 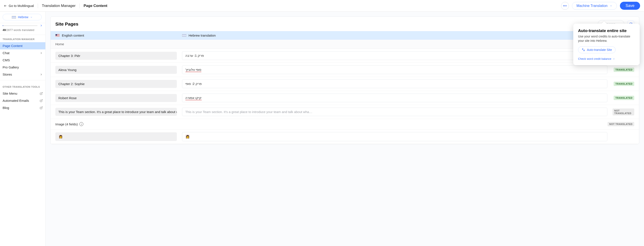 What do you see at coordinates (21, 6) in the screenshot?
I see `go-back-label: Go to Multilingual` at bounding box center [21, 6].